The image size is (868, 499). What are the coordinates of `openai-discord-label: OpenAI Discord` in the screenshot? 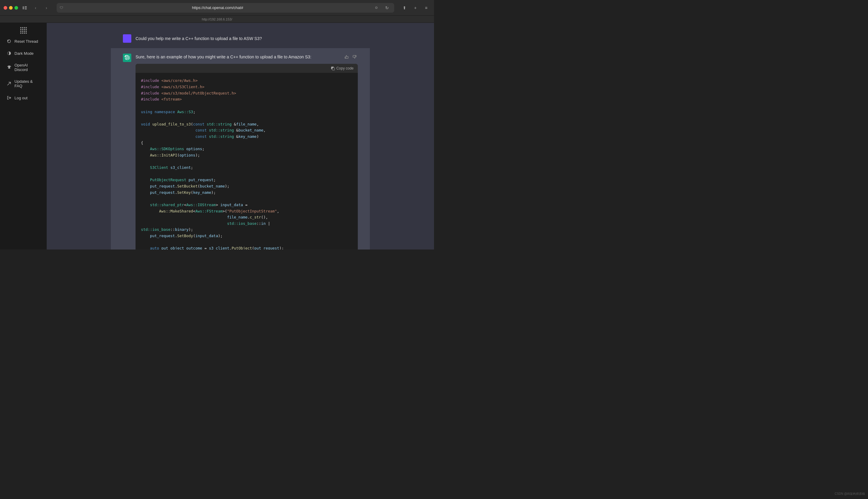 It's located at (27, 68).